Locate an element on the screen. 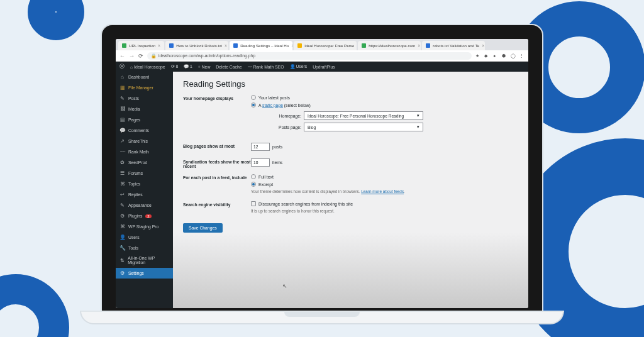  unit-label: posts is located at coordinates (277, 147).